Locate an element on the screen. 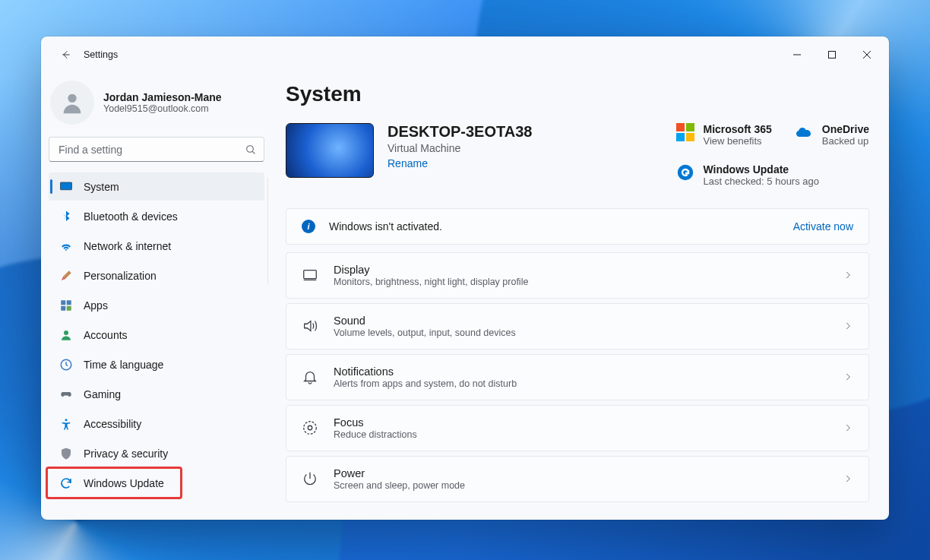 Image resolution: width=930 pixels, height=560 pixels. card-sub: Monitors, brightness, night light, displ… is located at coordinates (581, 282).